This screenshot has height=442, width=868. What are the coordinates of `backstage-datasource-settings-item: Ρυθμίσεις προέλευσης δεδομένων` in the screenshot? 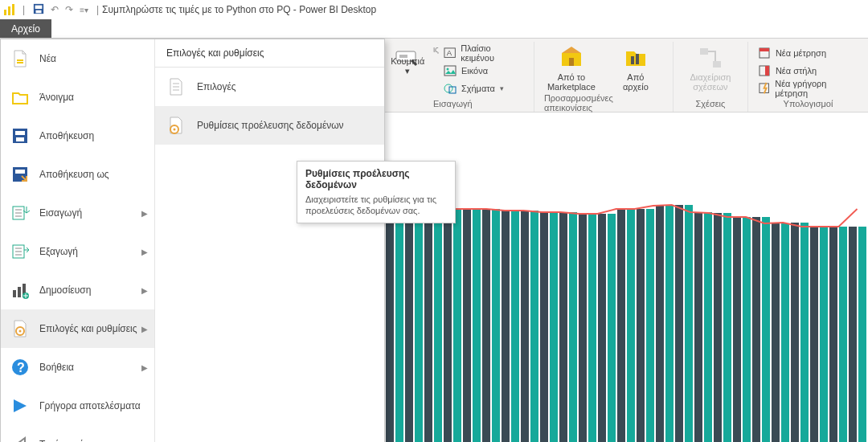 It's located at (270, 125).